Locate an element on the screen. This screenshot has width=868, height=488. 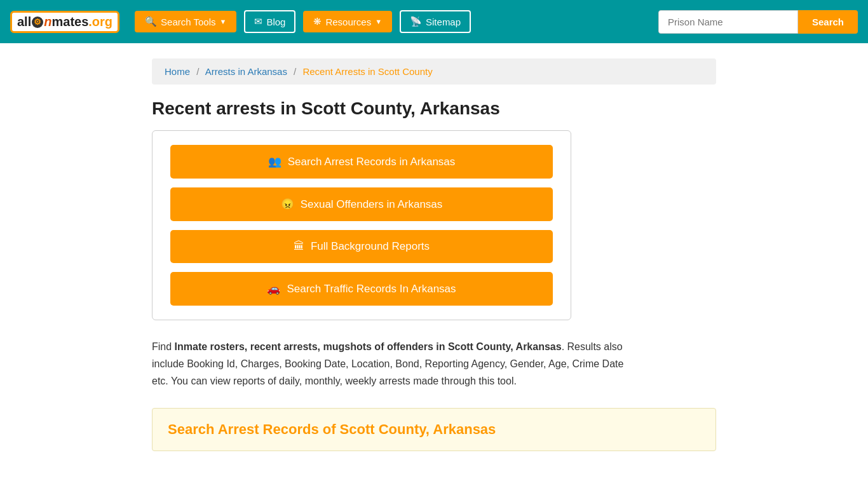
traffic-records-label: Search Traffic Records In Arkansas is located at coordinates (371, 289).